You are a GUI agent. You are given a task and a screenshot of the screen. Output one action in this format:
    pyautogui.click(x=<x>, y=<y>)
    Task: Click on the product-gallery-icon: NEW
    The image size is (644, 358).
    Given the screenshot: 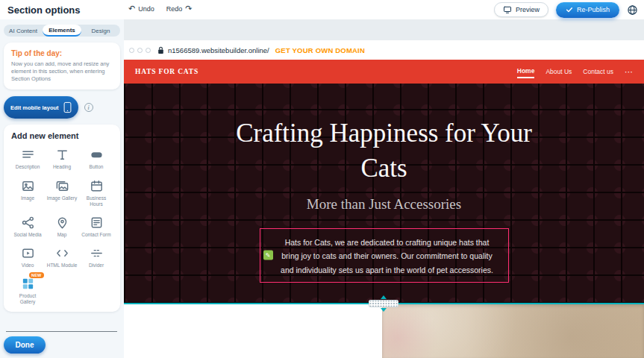 What is the action you would take?
    pyautogui.click(x=28, y=283)
    